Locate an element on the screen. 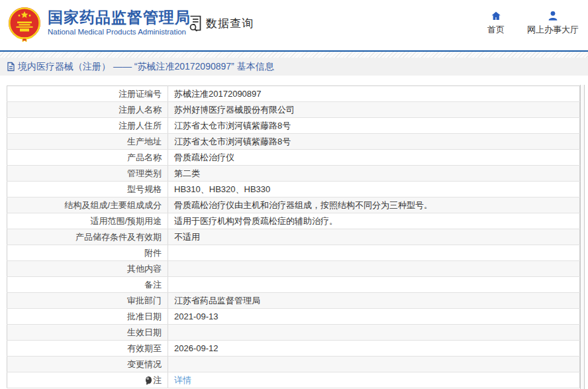 The image size is (588, 389). hatch-texture-strip is located at coordinates (294, 54).